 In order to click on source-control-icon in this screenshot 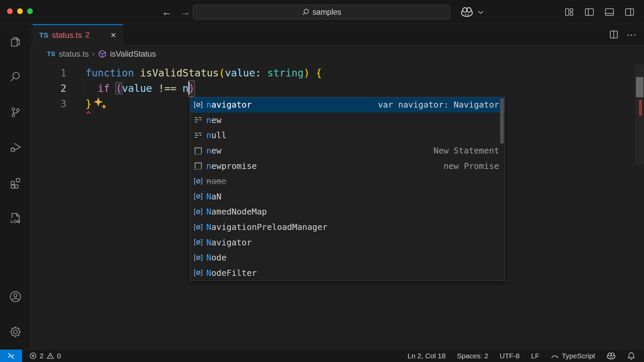, I will do `click(15, 112)`.